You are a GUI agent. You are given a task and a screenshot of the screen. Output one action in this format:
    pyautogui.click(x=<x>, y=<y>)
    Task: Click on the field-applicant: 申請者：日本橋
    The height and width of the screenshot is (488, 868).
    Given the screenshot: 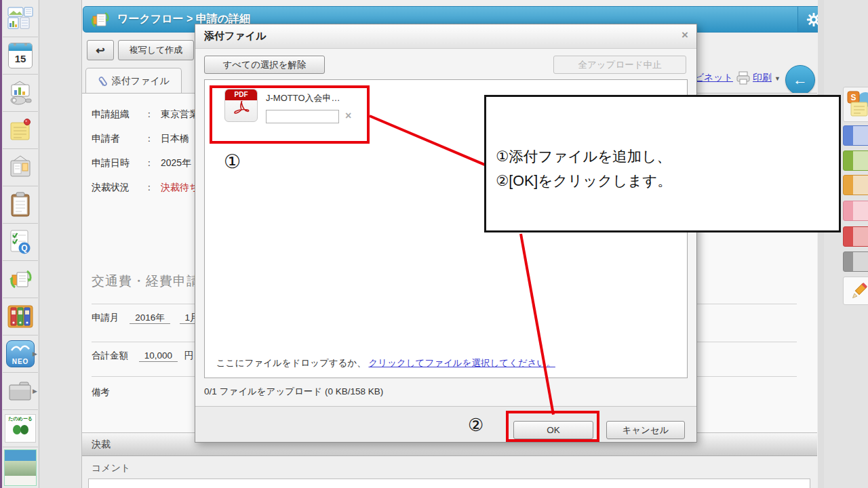 What is the action you would take?
    pyautogui.click(x=140, y=139)
    